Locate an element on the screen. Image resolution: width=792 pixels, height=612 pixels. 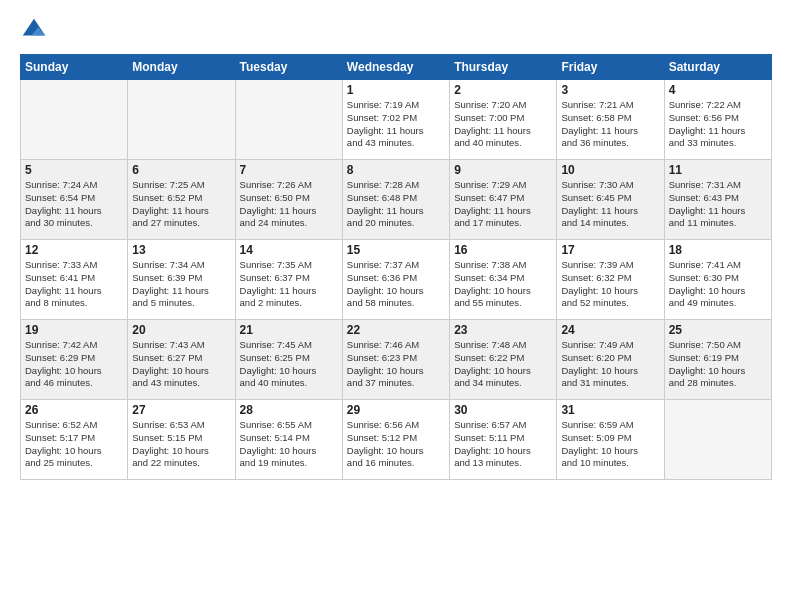
day-info: Sunrise: 7:30 AM Sunset: 6:45 PM Dayligh… is located at coordinates (610, 204).